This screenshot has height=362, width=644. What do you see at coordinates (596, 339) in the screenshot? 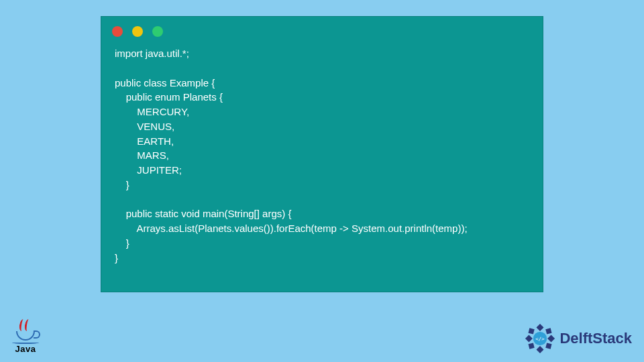
I see `brand-text: DelftStack` at bounding box center [596, 339].